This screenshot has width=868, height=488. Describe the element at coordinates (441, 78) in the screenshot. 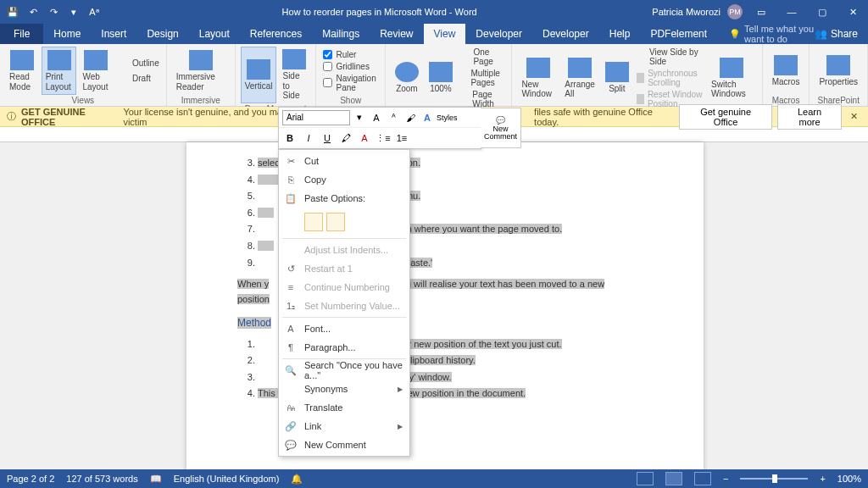

I see `zoom-100-button: 100%` at that location.